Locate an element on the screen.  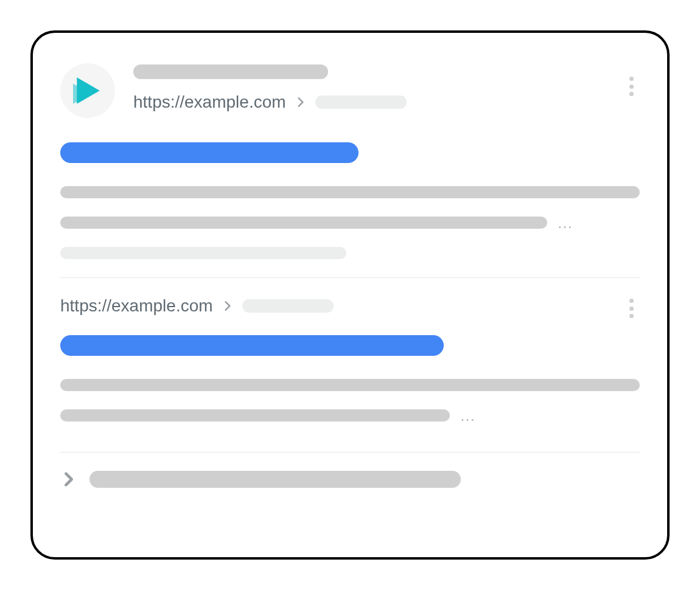
result-header: https://example.com is located at coordinates (350, 91).